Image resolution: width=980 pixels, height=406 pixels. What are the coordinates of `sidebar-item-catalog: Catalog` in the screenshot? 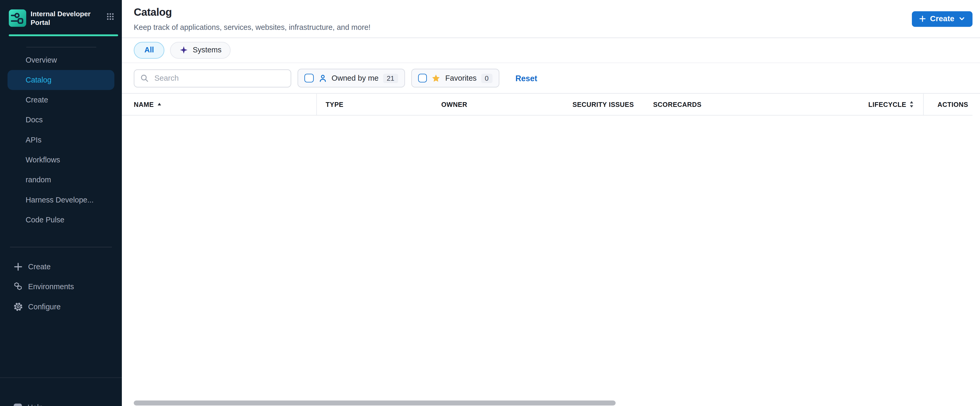 It's located at (61, 80).